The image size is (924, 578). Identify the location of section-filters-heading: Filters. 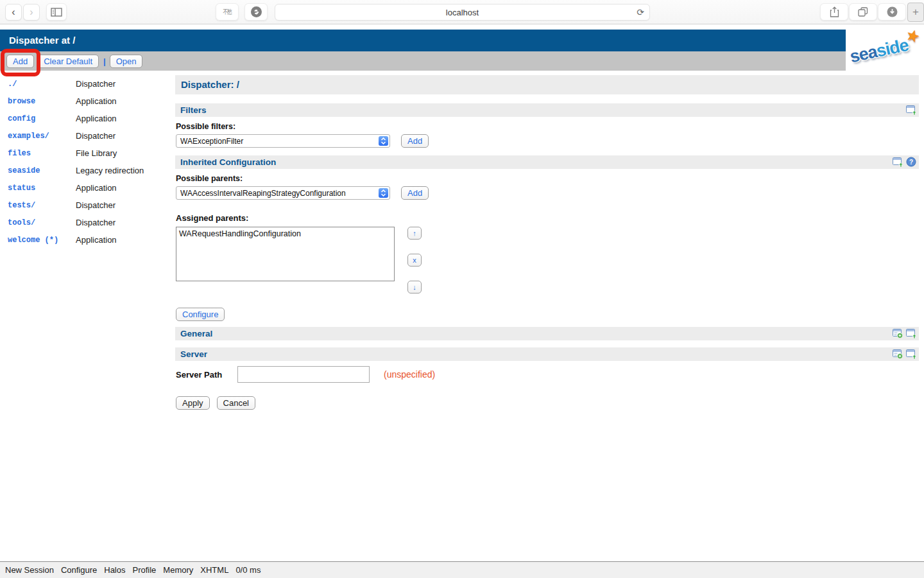
(194, 110).